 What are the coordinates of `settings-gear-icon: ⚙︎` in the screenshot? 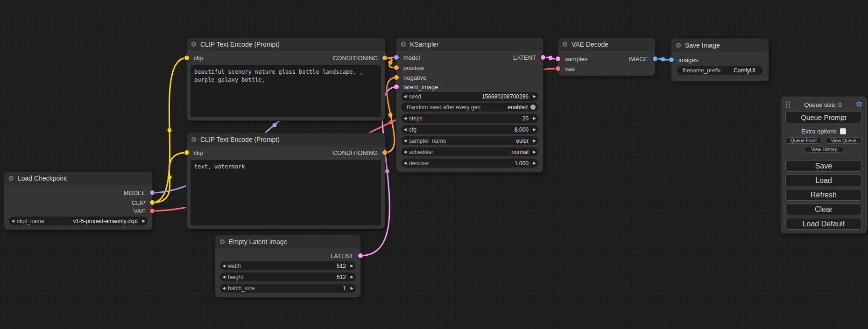 It's located at (859, 105).